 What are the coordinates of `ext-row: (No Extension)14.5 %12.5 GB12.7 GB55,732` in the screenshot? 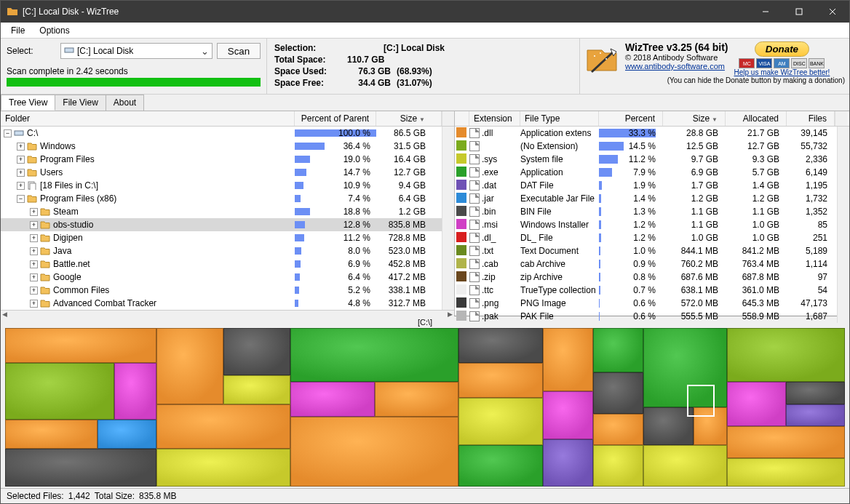 It's located at (646, 146).